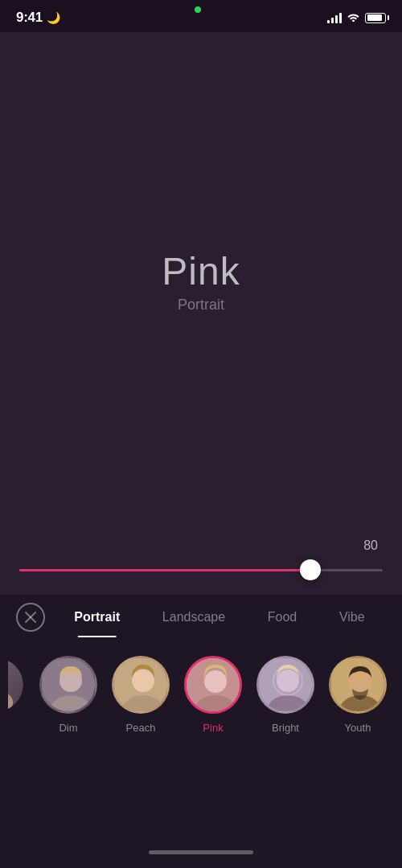 The image size is (402, 868). What do you see at coordinates (201, 791) in the screenshot?
I see `bottom-spacer` at bounding box center [201, 791].